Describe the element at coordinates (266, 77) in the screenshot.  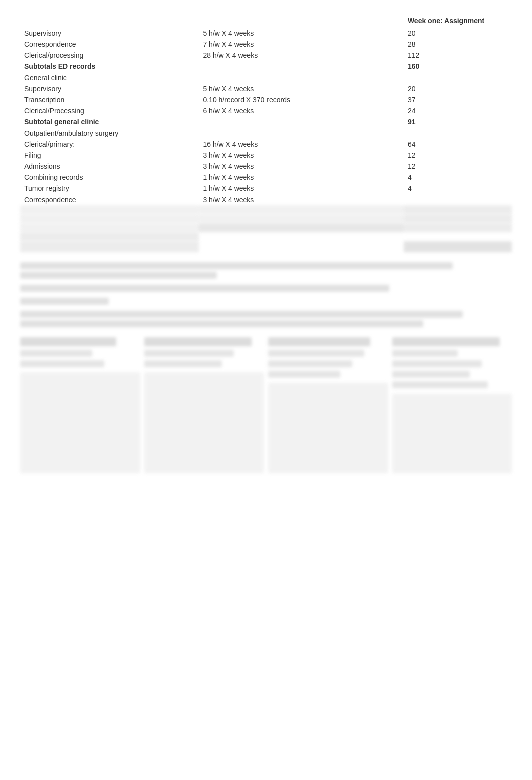
I see `section-header-row: General clinic` at that location.